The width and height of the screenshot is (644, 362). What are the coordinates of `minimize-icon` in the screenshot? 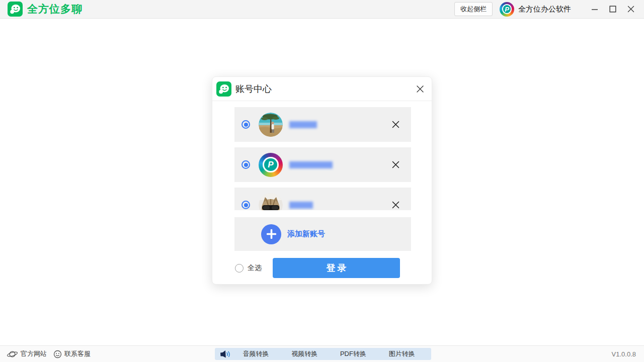 It's located at (595, 9).